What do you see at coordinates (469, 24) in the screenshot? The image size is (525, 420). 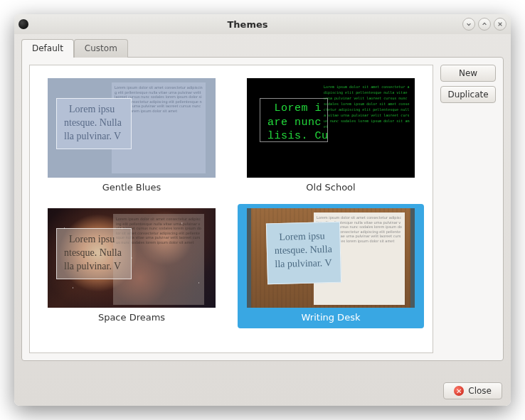 I see `minimize-icon` at bounding box center [469, 24].